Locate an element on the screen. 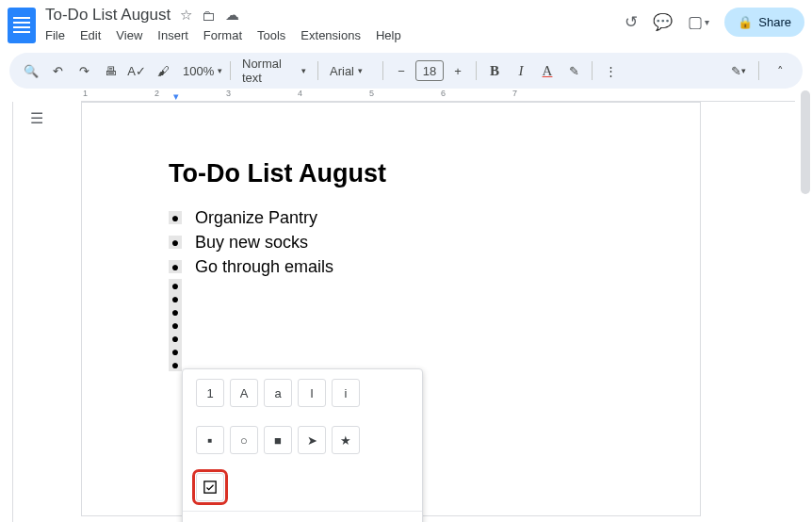 This screenshot has height=522, width=812. size-increase-button: + is located at coordinates (458, 71).